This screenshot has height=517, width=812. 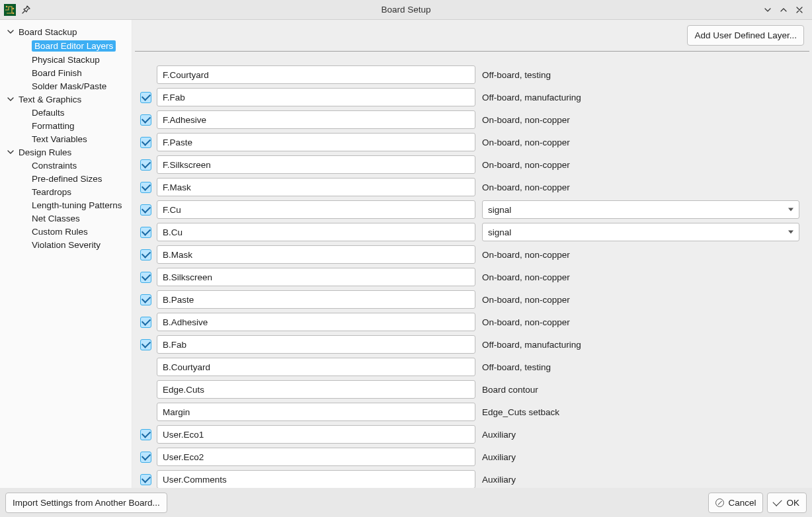 What do you see at coordinates (472, 187) in the screenshot?
I see `layer-row: F.MaskOn-board, non-copper` at bounding box center [472, 187].